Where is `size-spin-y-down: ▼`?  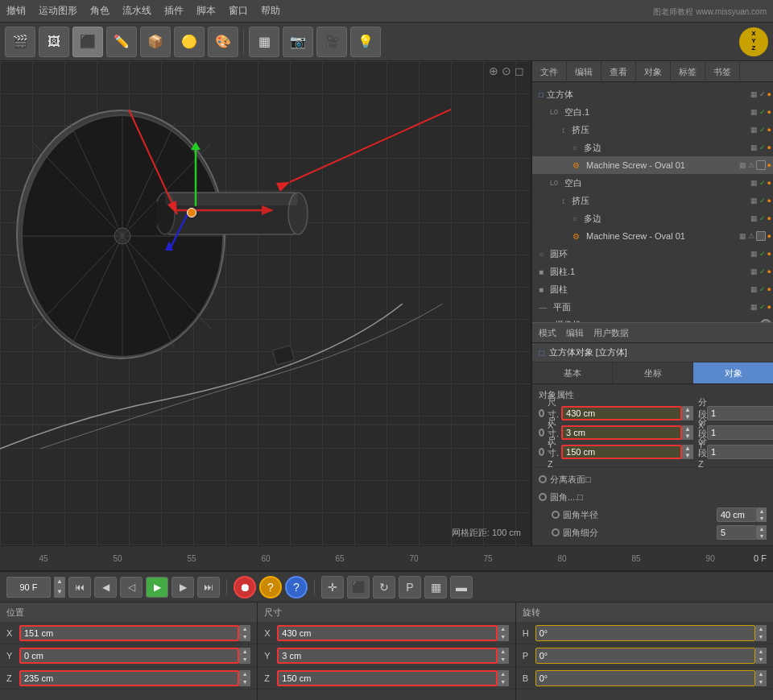
size-spin-y-down: ▼ is located at coordinates (503, 660).